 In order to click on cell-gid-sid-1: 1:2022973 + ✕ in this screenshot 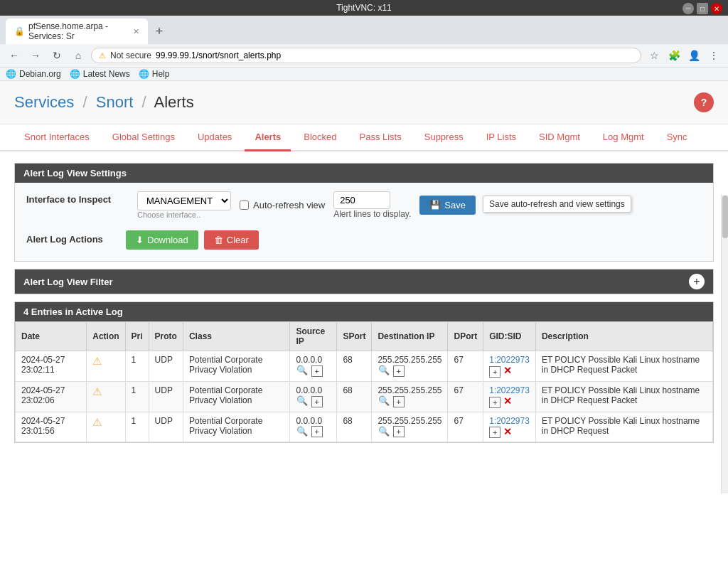, I will do `click(510, 397)`.